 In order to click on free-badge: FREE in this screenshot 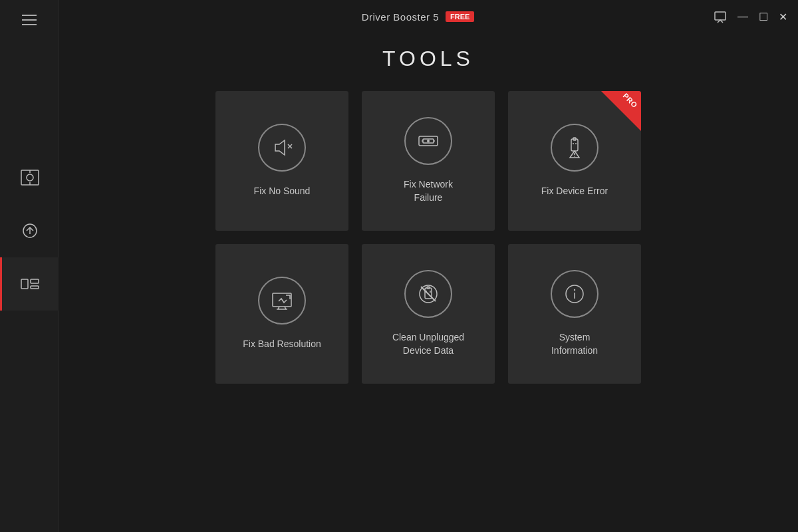, I will do `click(460, 17)`.